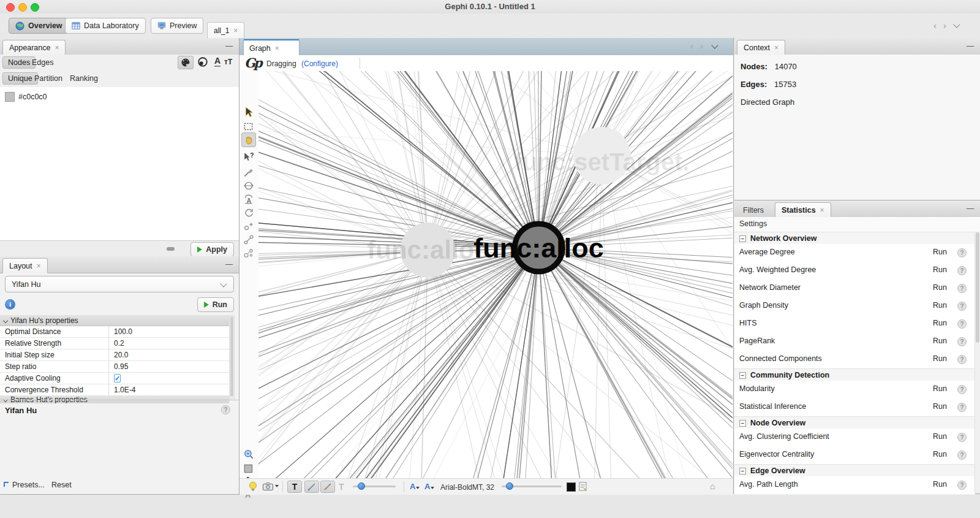 The width and height of the screenshot is (980, 518). I want to click on direct-selection-tool-icon, so click(249, 112).